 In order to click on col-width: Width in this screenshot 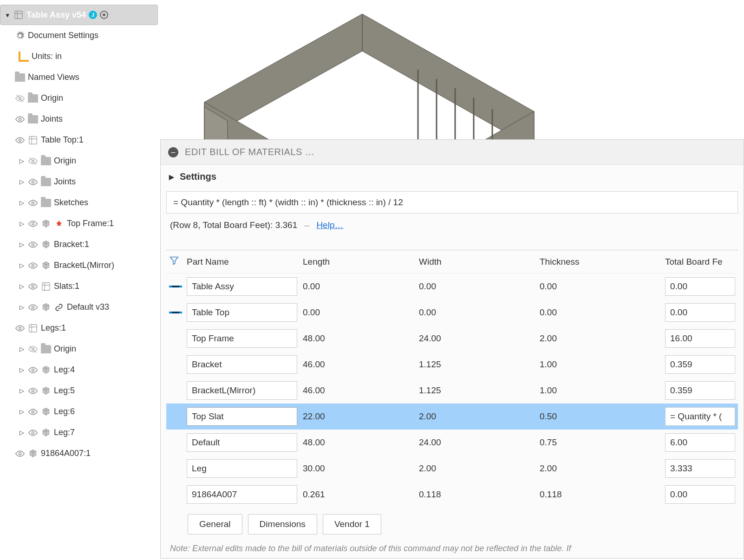, I will do `click(476, 262)`.